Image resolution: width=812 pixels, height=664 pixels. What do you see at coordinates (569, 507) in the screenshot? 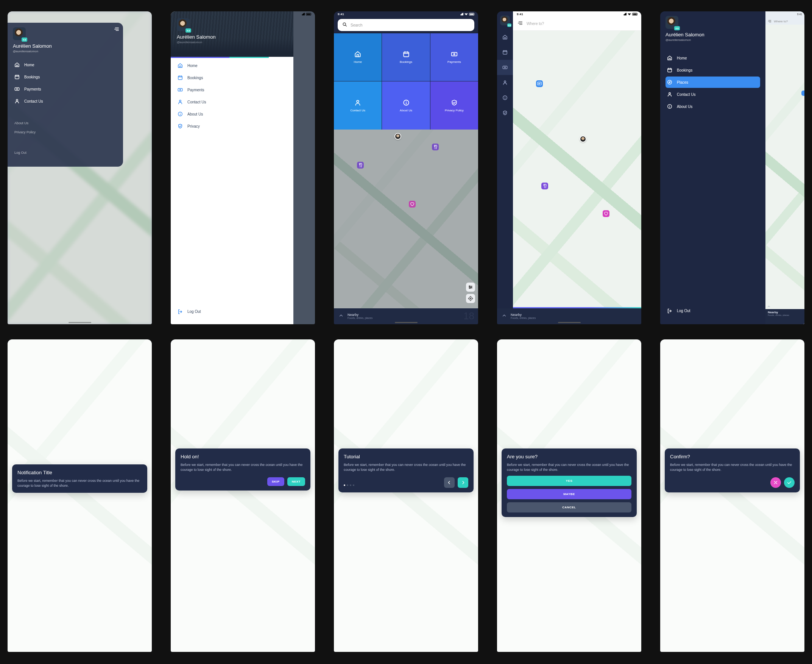
I see `cancel-button: CANCEL` at bounding box center [569, 507].